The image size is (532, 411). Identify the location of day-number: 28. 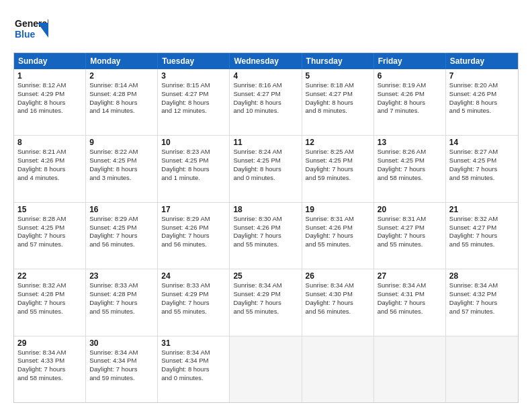
(482, 276).